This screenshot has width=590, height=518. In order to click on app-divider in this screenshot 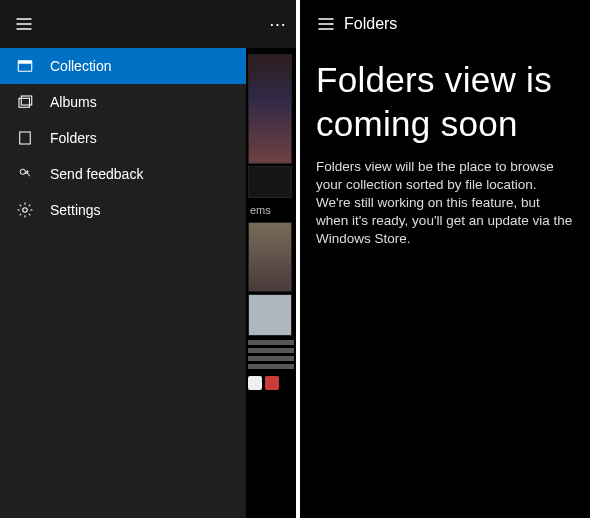, I will do `click(298, 259)`.